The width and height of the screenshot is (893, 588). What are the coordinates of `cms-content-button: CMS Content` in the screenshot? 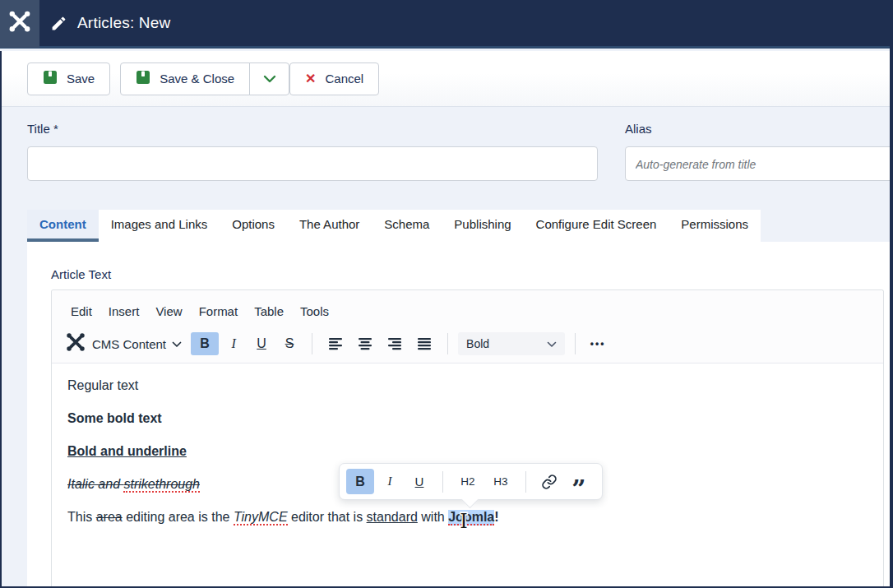 It's located at (123, 344).